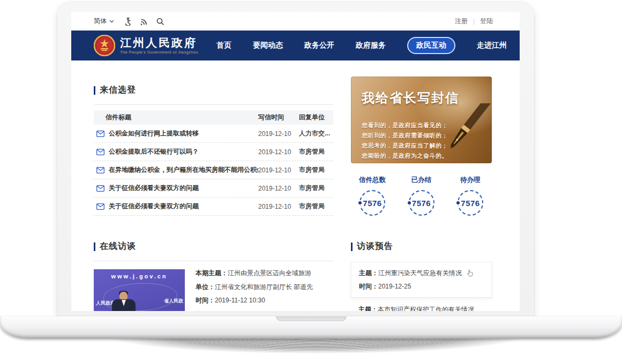 This screenshot has height=364, width=622. I want to click on preview-section-title: 访谈预告, so click(375, 246).